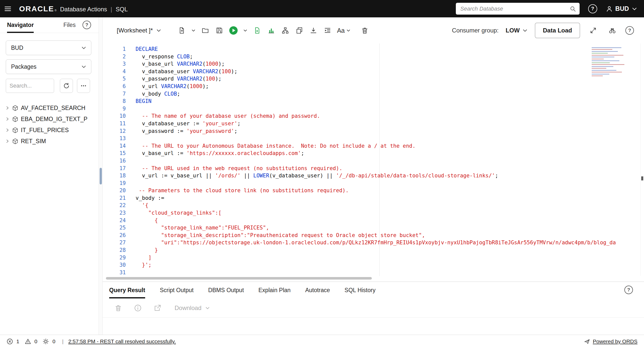  Describe the element at coordinates (611, 63) in the screenshot. I see `minimap` at that location.